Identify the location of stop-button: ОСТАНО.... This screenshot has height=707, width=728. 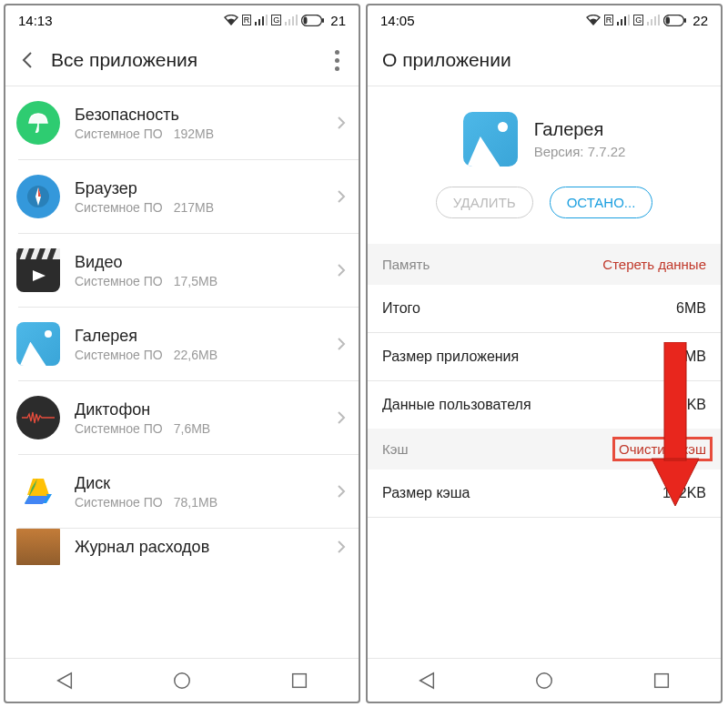
(602, 202).